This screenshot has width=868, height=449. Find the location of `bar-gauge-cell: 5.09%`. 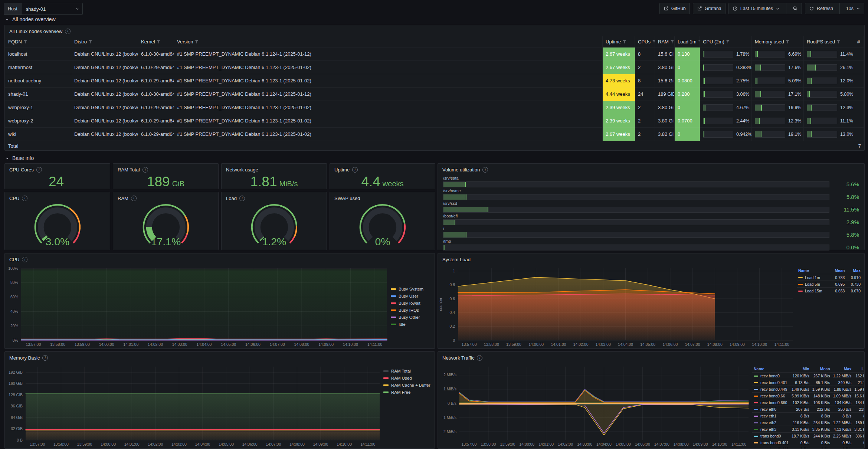

bar-gauge-cell: 5.09% is located at coordinates (778, 81).